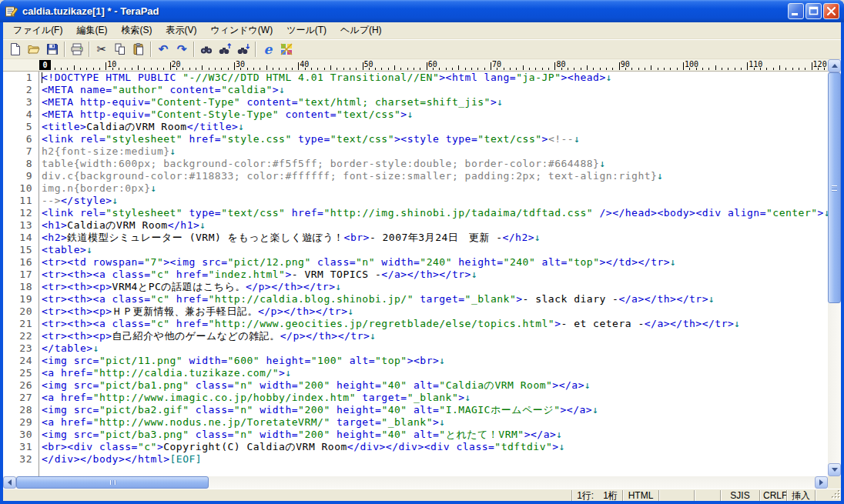 The width and height of the screenshot is (844, 504). What do you see at coordinates (416, 336) in the screenshot?
I see `code-line: 22<tr><th><p>自己紹介や他のゲームなどの雑記。</p></th></…` at bounding box center [416, 336].